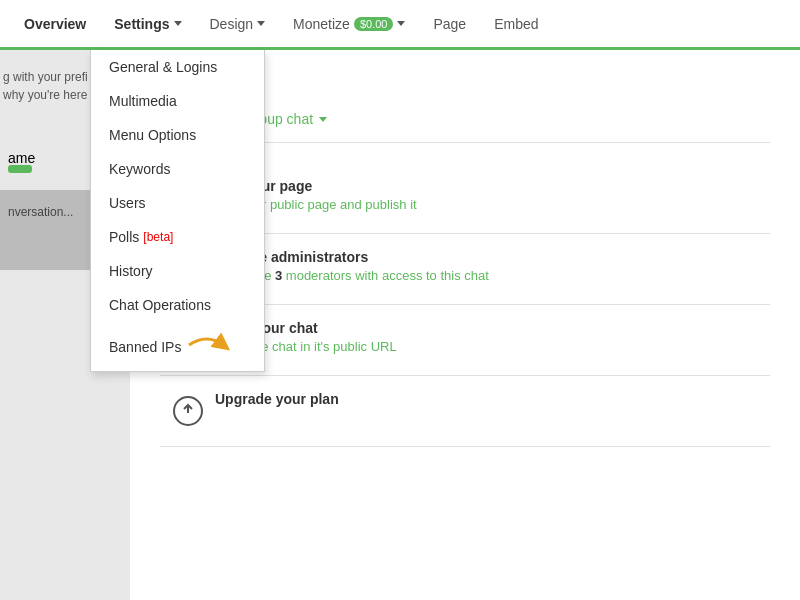 This screenshot has height=600, width=800. I want to click on chat-type-caret-icon, so click(323, 120).